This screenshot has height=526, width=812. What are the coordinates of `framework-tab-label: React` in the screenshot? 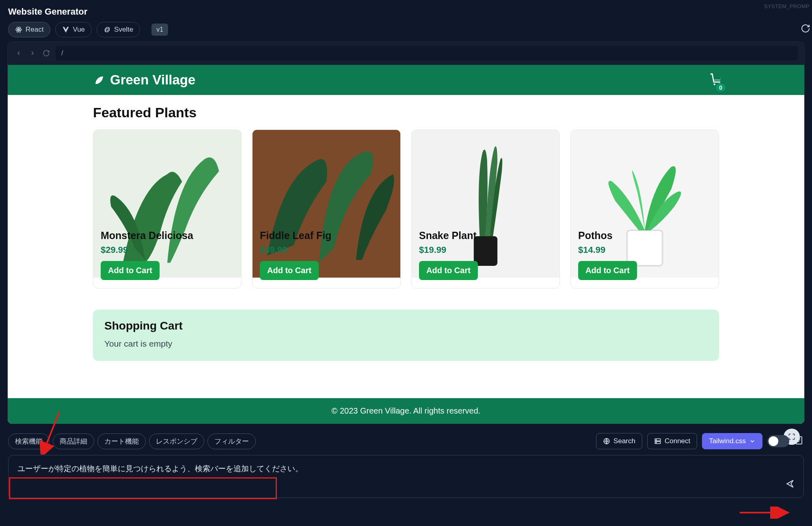 It's located at (35, 30).